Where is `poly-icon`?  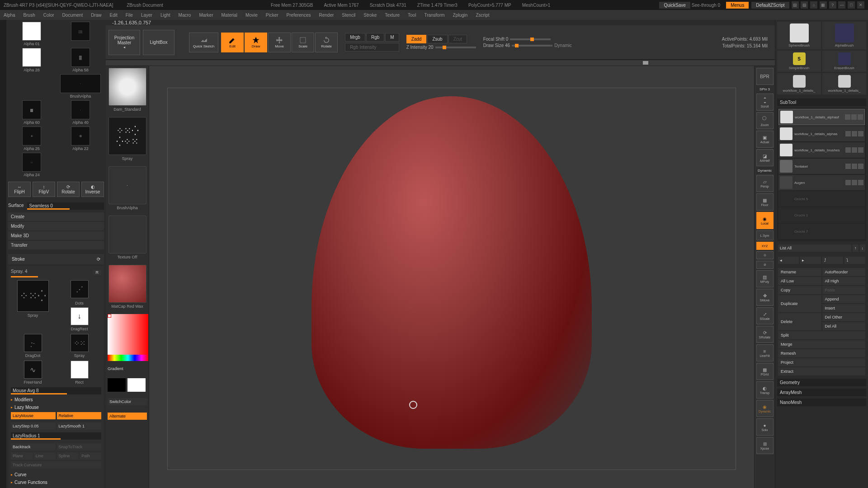
poly-icon is located at coordinates (860, 117).